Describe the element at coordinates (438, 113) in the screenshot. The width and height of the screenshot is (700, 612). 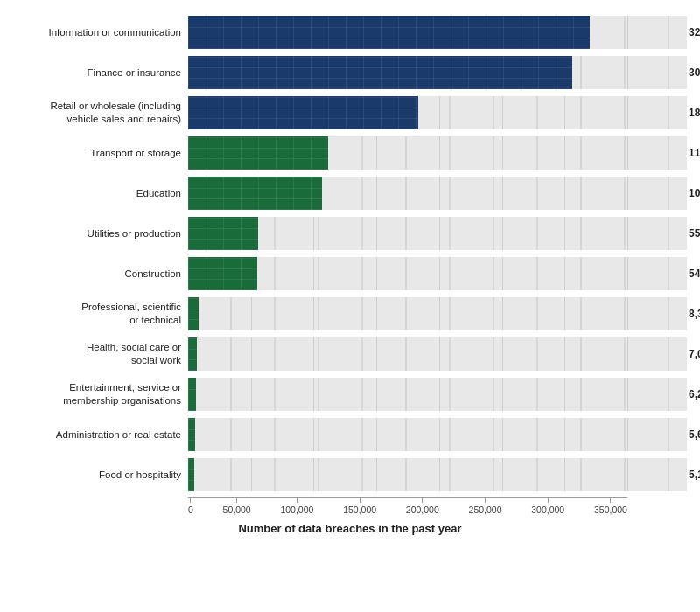
I see `bar-track: 183,500` at that location.